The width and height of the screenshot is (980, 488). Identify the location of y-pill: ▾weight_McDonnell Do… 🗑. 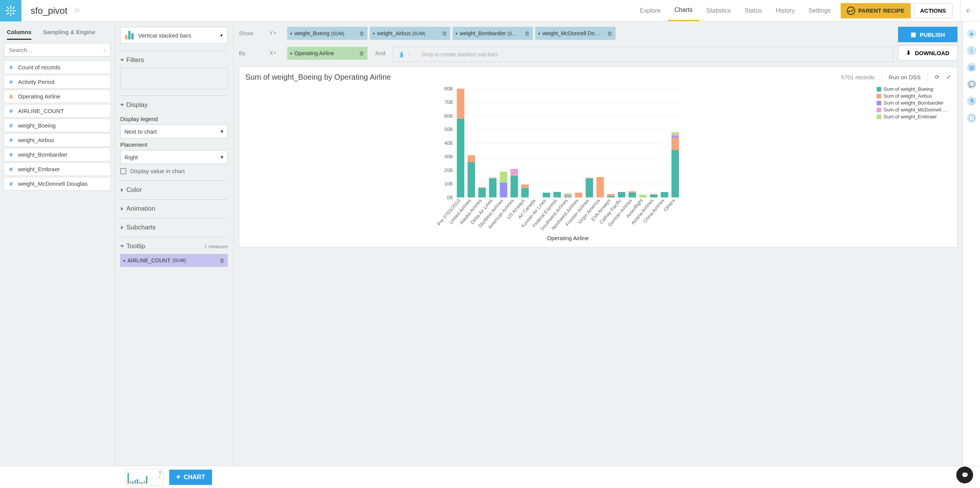
(575, 33).